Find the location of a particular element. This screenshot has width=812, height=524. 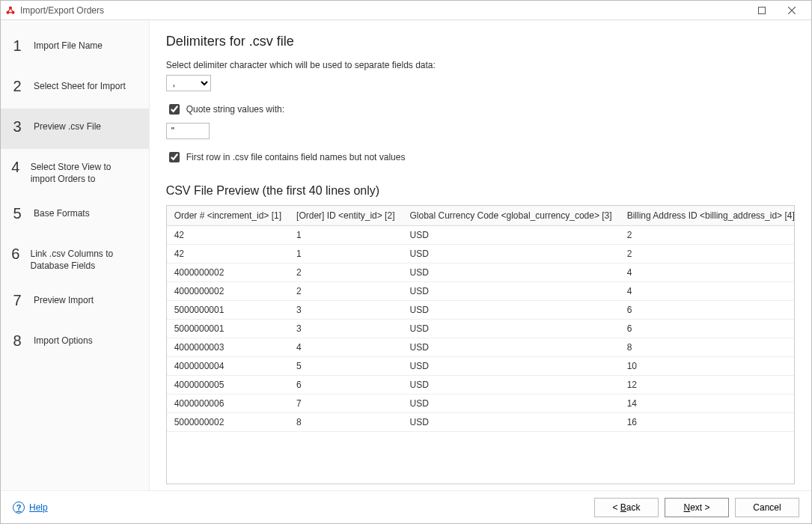

firstrow-checkbox-row: First row in .csv file contains field na… is located at coordinates (480, 157).